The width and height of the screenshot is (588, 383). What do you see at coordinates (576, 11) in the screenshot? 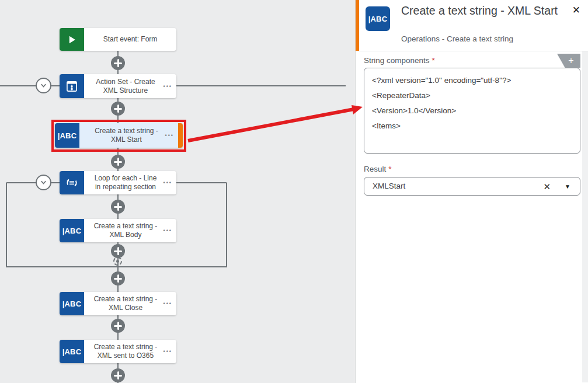
I see `close-icon: ✕` at bounding box center [576, 11].